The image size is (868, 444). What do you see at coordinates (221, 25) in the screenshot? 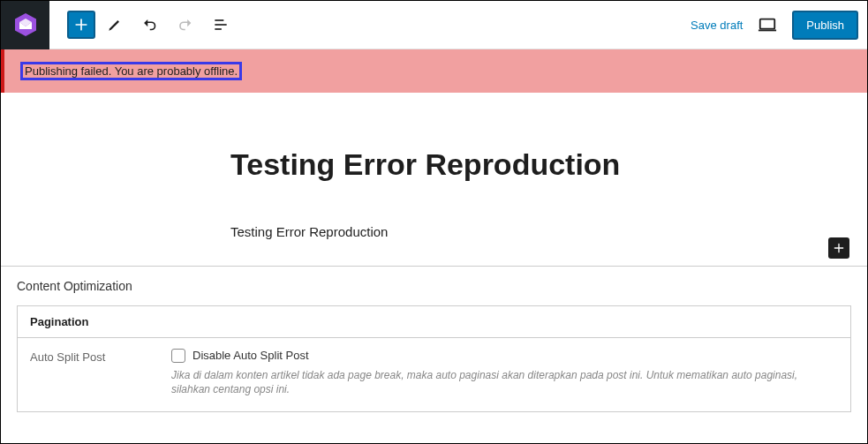
I see `document-outline-button` at bounding box center [221, 25].